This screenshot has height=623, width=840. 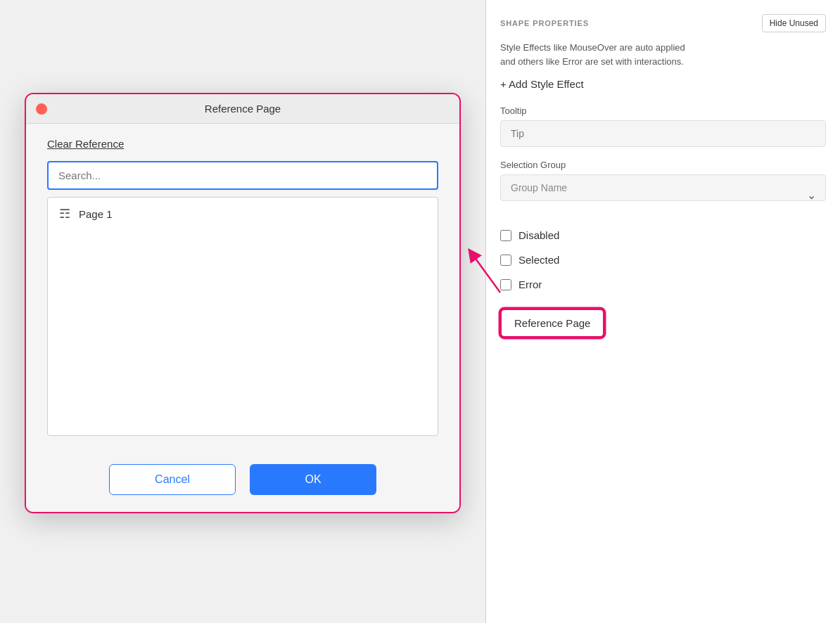 What do you see at coordinates (545, 23) in the screenshot?
I see `section-title: SHAPE PROPERTIES` at bounding box center [545, 23].